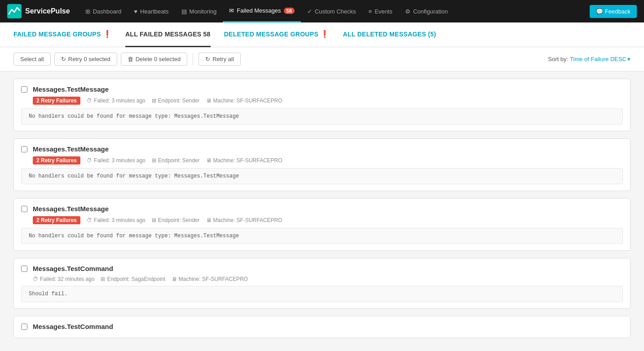 Image resolution: width=644 pixels, height=351 pixels. Describe the element at coordinates (32, 59) in the screenshot. I see `select-all-button: Select all` at that location.